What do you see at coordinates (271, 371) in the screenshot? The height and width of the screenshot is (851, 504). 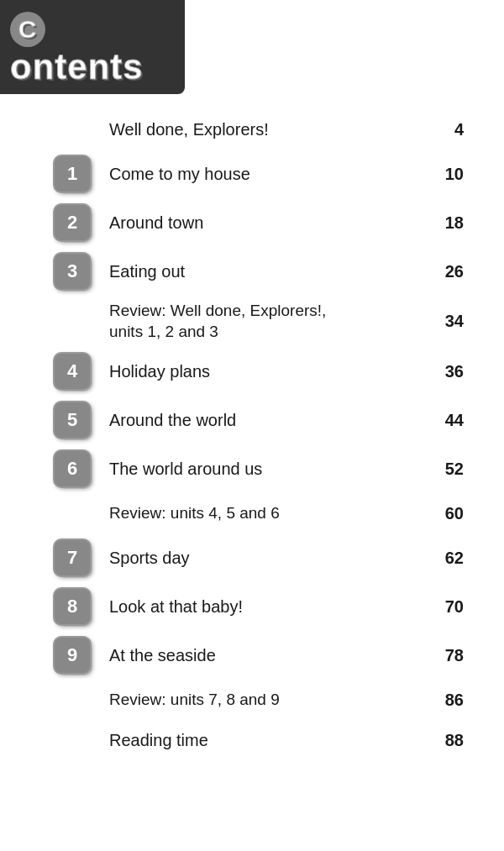 I see `toc-title-unit4: Holiday plans` at bounding box center [271, 371].